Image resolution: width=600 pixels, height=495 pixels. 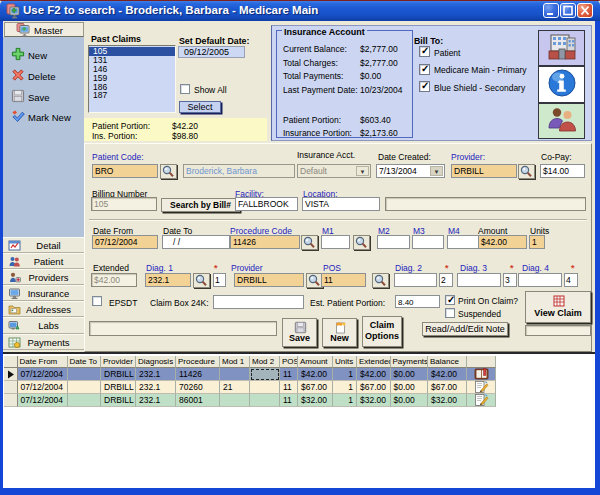 I want to click on est-patient-portion-field: 8.40, so click(x=418, y=302).